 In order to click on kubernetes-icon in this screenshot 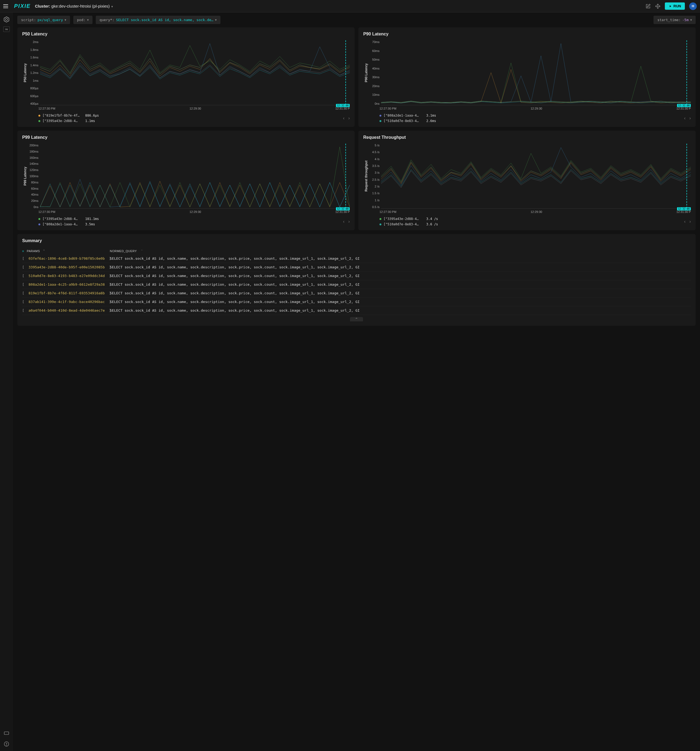, I will do `click(6, 20)`.